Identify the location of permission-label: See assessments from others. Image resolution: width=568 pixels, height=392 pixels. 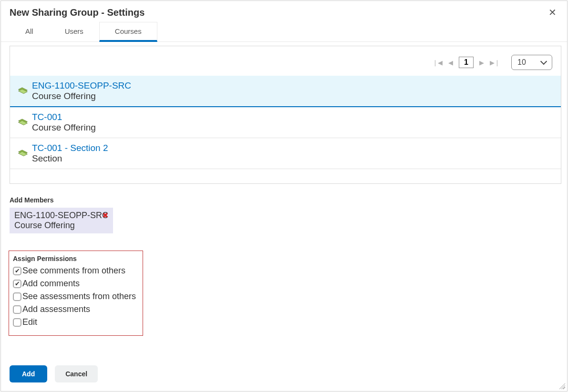
(79, 296).